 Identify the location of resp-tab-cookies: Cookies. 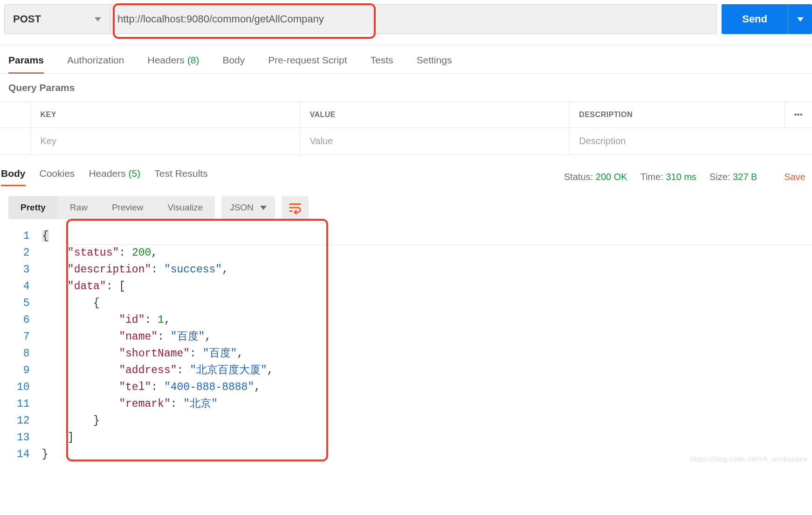
(57, 177).